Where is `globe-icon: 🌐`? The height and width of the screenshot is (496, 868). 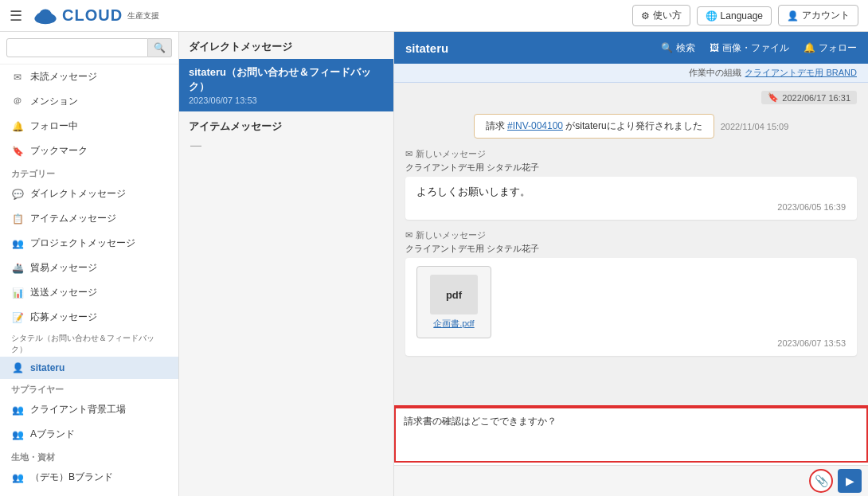 globe-icon: 🌐 is located at coordinates (712, 16).